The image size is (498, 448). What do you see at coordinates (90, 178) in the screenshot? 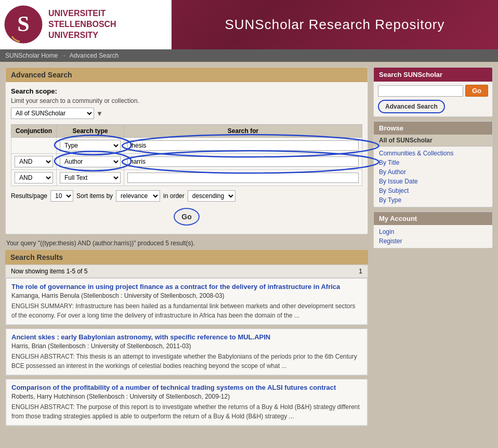
I see `search-type-select-3: Full Text Any Field Title Author Subject…` at bounding box center [90, 178].